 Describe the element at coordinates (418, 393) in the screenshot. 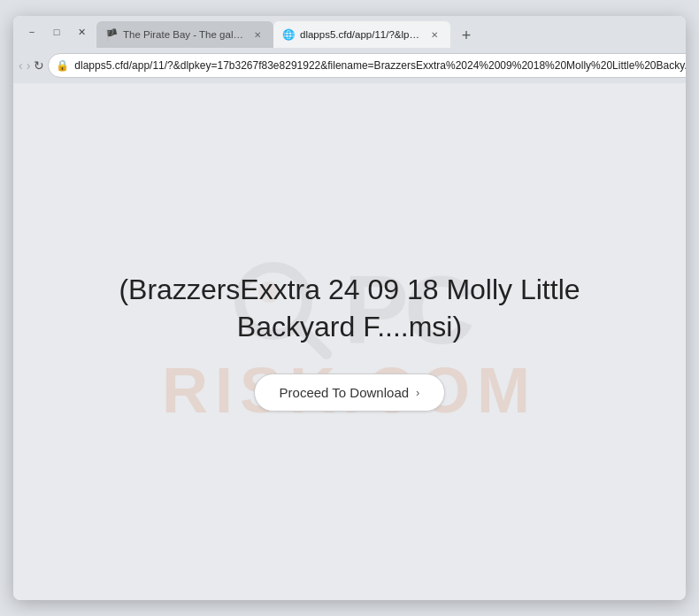

I see `chevron-right-icon: ›` at that location.